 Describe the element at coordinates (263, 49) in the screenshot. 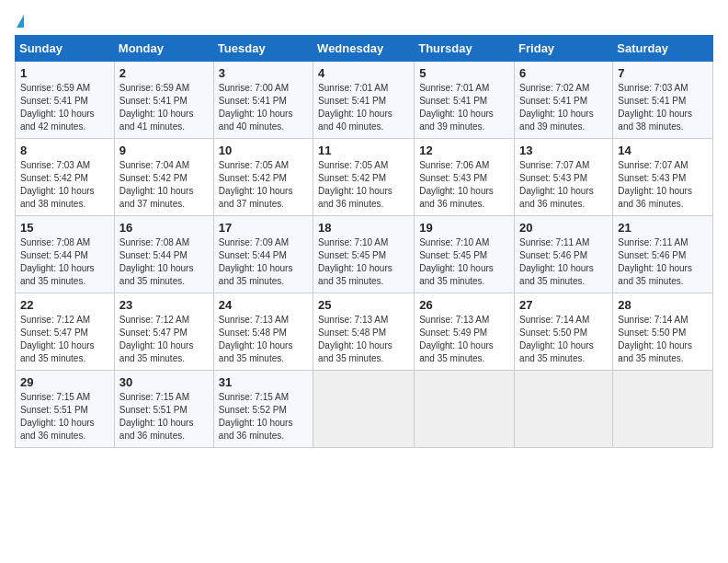

I see `header-day-tuesday: Tuesday` at that location.